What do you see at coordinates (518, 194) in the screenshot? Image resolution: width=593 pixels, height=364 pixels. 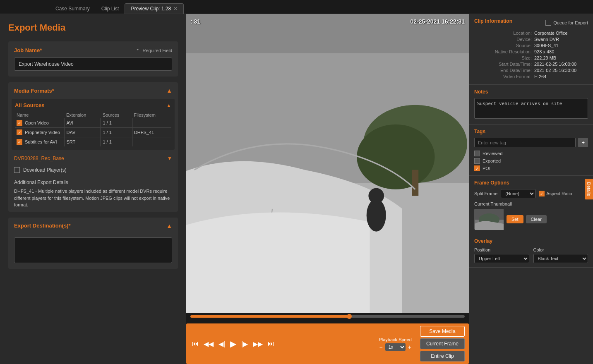 I see `split-frame-select: (None) Horizontal Vertical` at bounding box center [518, 194].